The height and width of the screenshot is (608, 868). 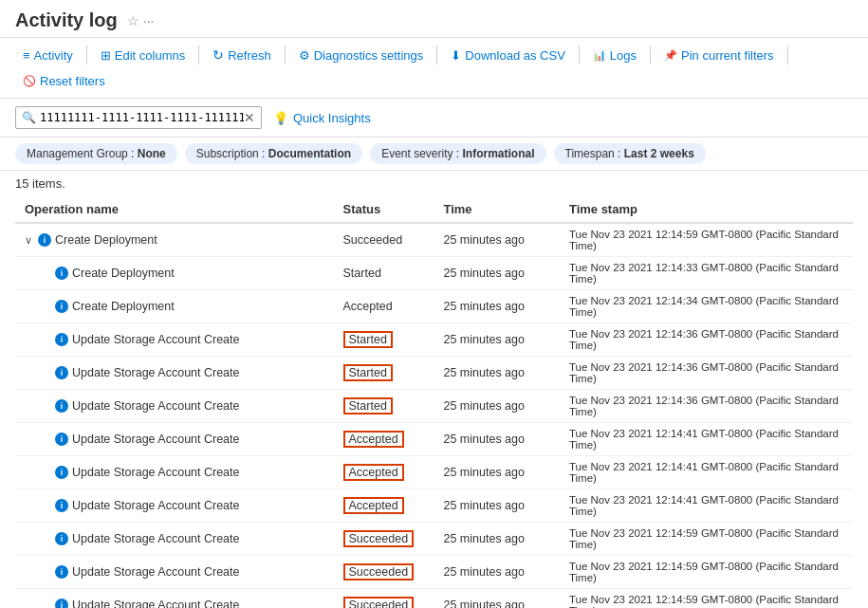 I want to click on operation-name-cell: ∨ i Create Deployment, so click(x=175, y=240).